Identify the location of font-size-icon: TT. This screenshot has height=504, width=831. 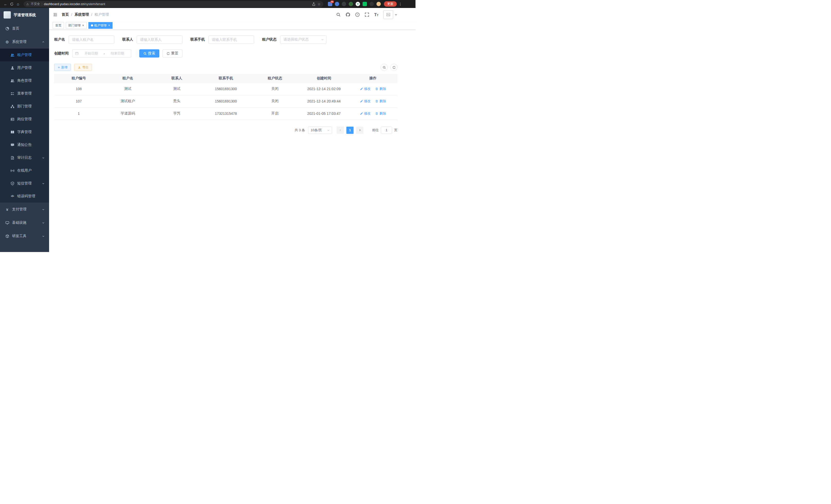
(376, 15).